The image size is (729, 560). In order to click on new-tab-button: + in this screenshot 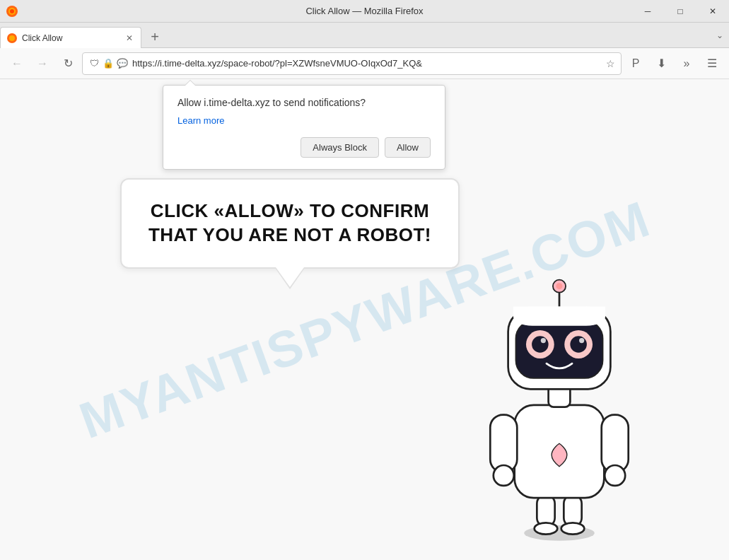, I will do `click(155, 37)`.